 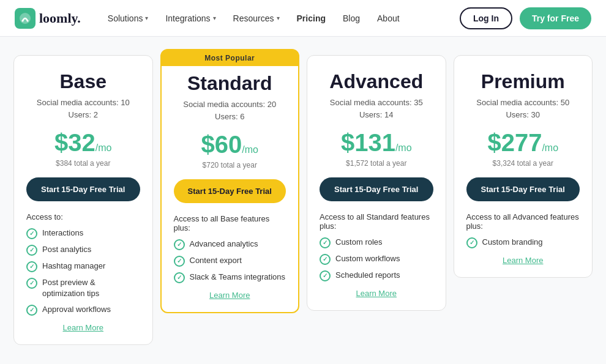 I want to click on feature-text: Content export, so click(x=215, y=261).